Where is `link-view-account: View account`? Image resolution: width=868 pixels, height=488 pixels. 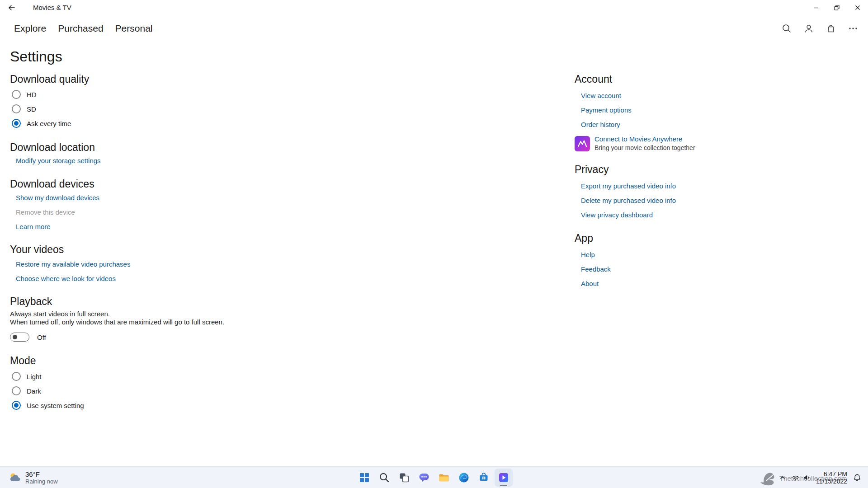 link-view-account: View account is located at coordinates (601, 96).